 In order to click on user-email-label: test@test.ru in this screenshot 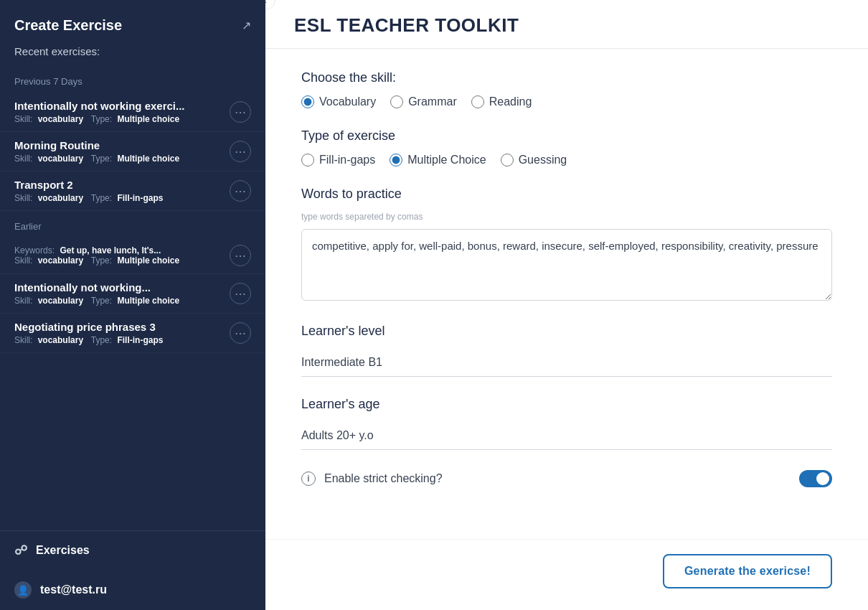, I will do `click(73, 590)`.